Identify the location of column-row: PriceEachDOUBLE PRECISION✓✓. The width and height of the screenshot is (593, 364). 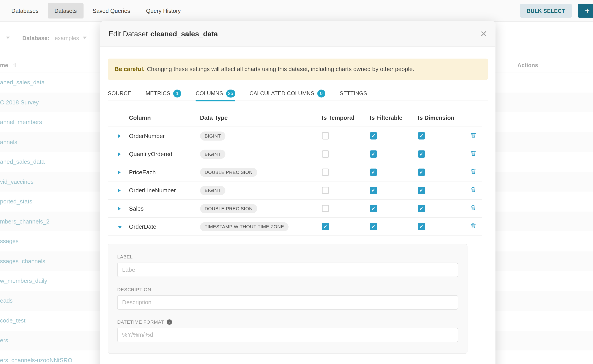
(295, 172).